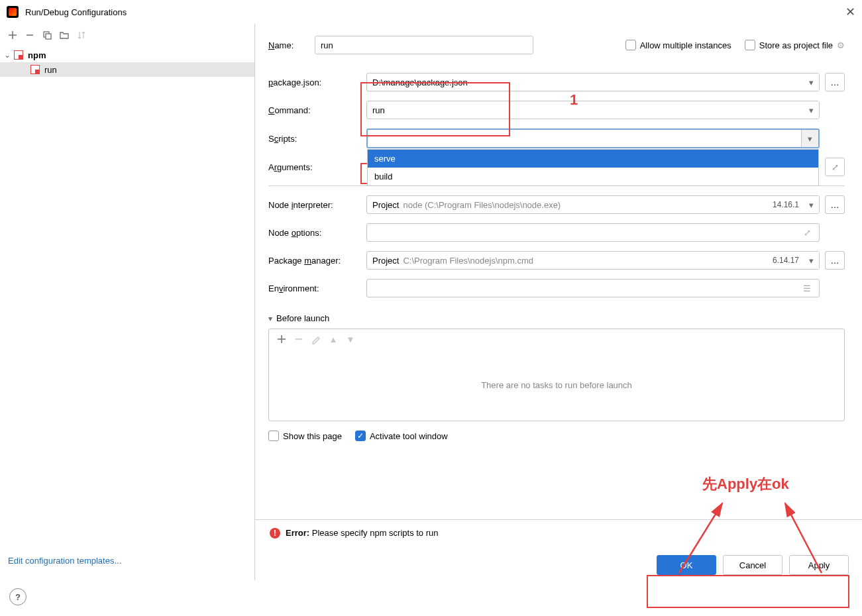 This screenshot has height=616, width=862. Describe the element at coordinates (593, 232) in the screenshot. I see `node-options-input: ⤢` at that location.